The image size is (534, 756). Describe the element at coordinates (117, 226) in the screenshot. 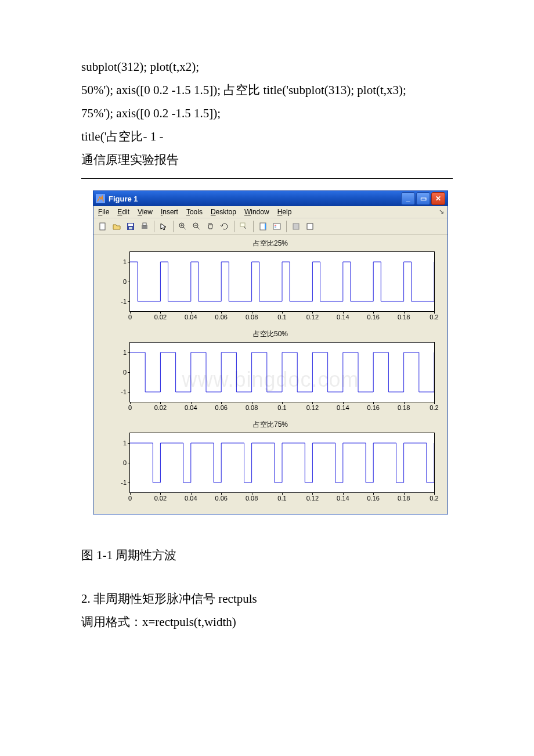

I see `open-icon` at that location.